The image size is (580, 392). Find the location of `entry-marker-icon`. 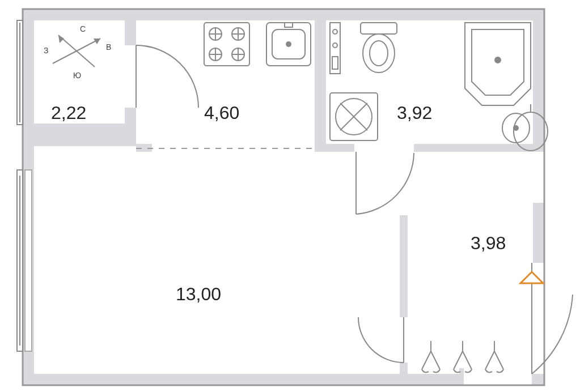

entry-marker-icon is located at coordinates (532, 278).